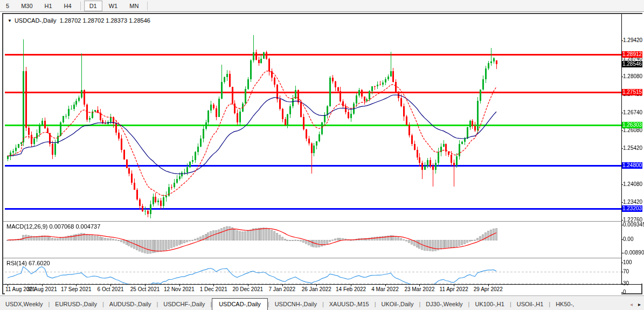 The image size is (644, 310). Describe the element at coordinates (628, 239) in the screenshot. I see `macd-axis-tick: 0.00` at that location.